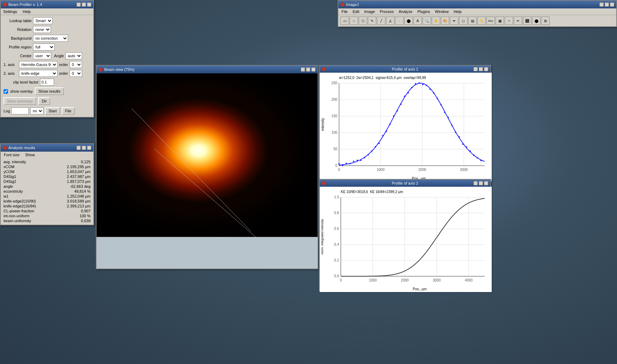  Describe the element at coordinates (6, 91) in the screenshot. I see `show-overlay-checkbox` at that location.